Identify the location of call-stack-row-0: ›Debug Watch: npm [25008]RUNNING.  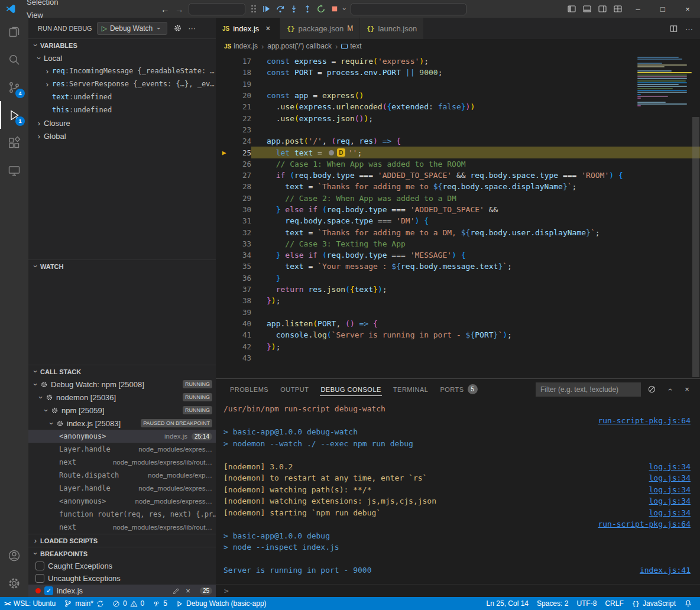
(122, 384).